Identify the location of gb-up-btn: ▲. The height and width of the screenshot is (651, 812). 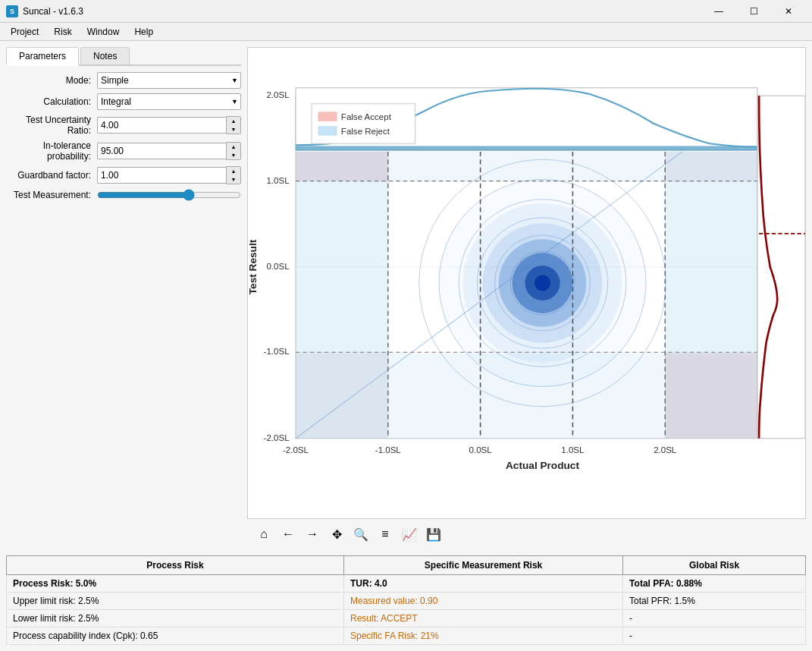
(234, 171).